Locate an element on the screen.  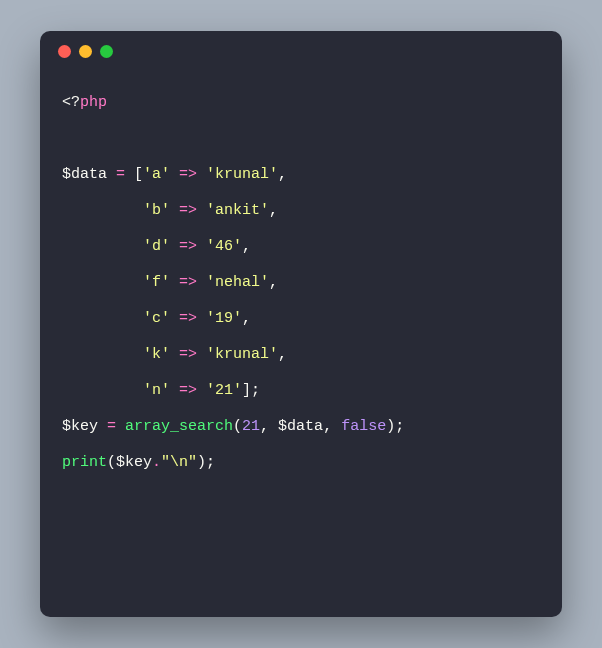
entry-val-5: 'krunal' is located at coordinates (242, 354).